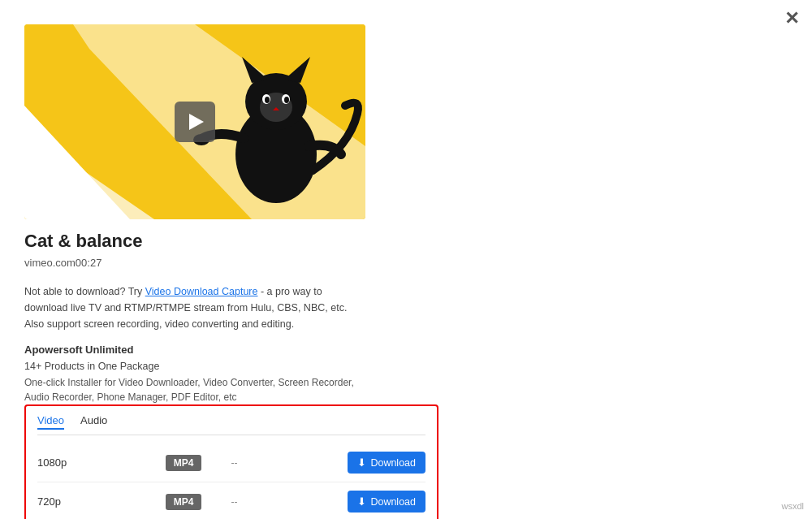  What do you see at coordinates (393, 502) in the screenshot?
I see `download-label-720p: Download` at bounding box center [393, 502].